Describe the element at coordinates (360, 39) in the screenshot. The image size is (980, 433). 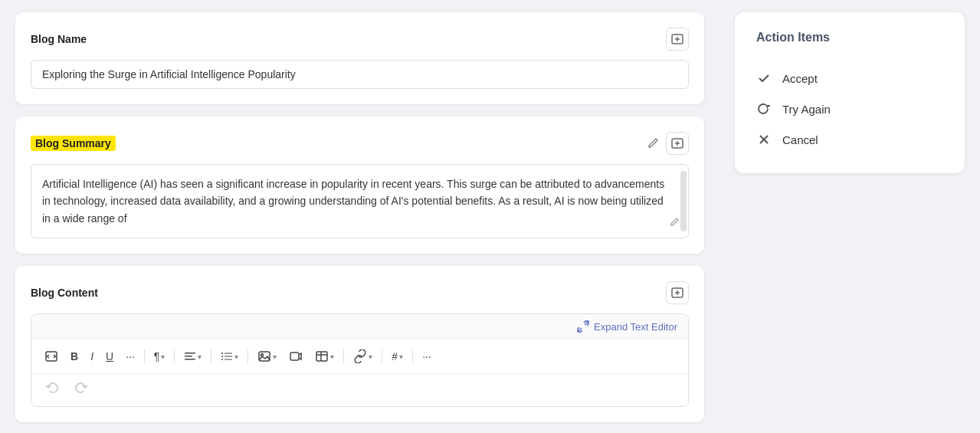
I see `blog-name-header: Blog Name` at that location.